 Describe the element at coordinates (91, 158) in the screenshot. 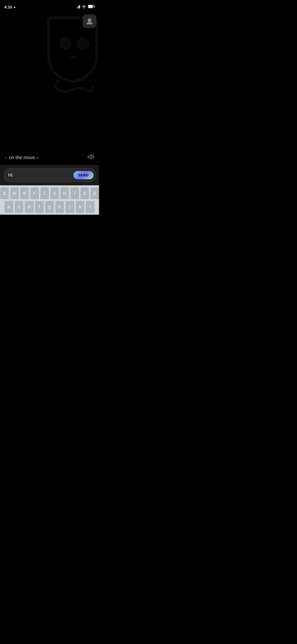

I see `speaker-icon` at that location.